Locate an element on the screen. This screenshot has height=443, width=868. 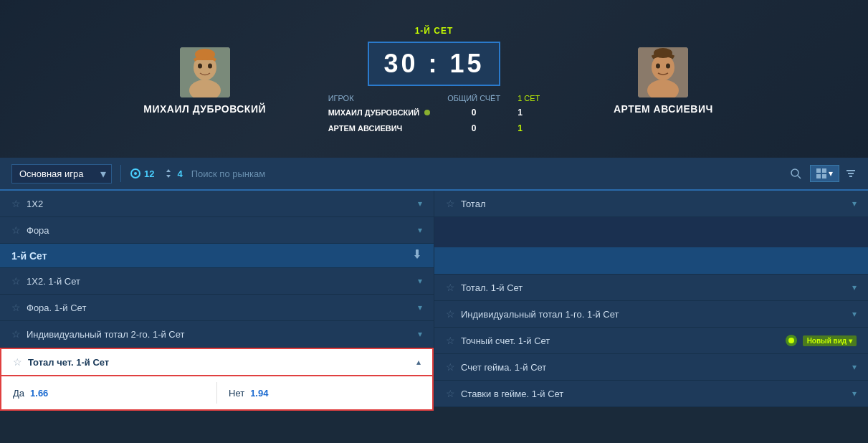
market-score-game-label: Счет гейма. 1-й Сет is located at coordinates (654, 367).